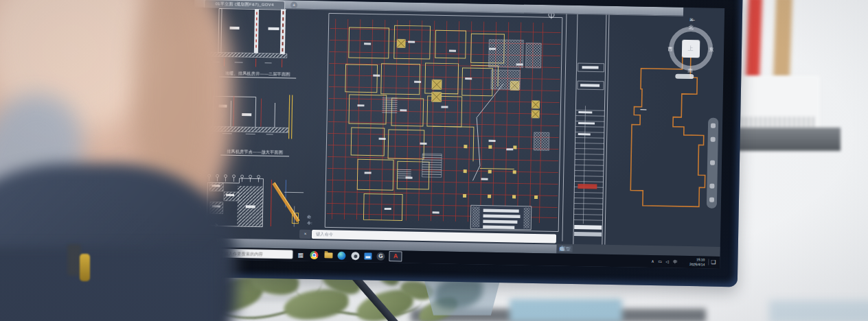 The height and width of the screenshot is (321, 868). What do you see at coordinates (459, 294) in the screenshot?
I see `leaf-shadow` at bounding box center [459, 294].